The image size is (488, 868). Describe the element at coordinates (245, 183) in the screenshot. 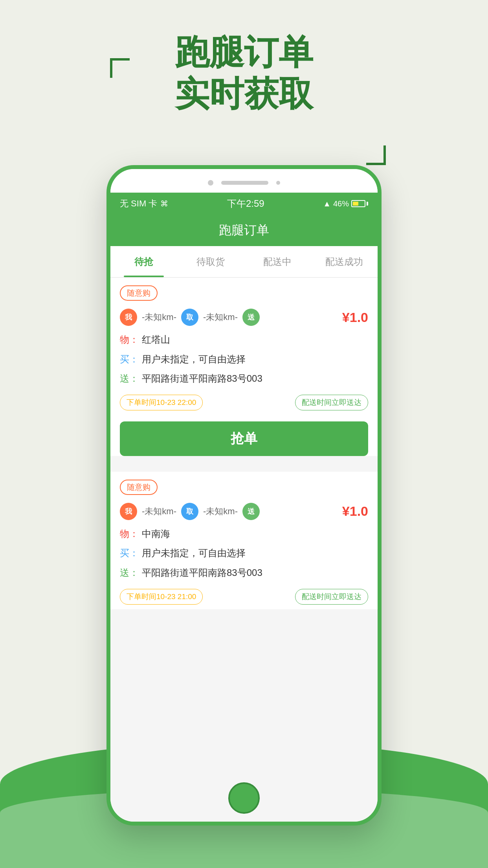

I see `speaker-icon` at that location.